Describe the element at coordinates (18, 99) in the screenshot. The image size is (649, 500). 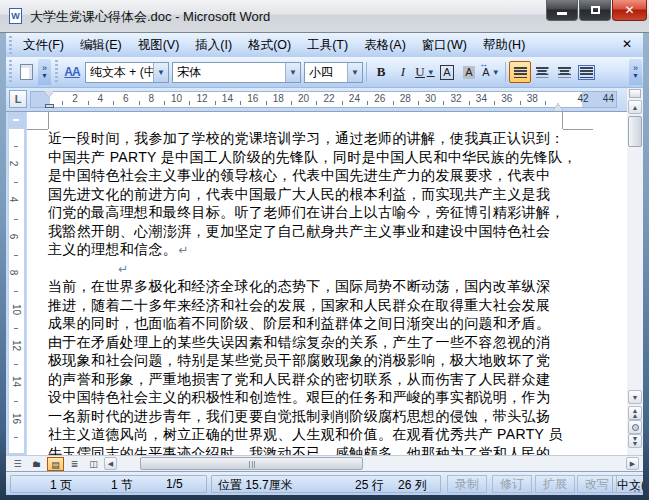
I see `tab-selector-button: L` at that location.